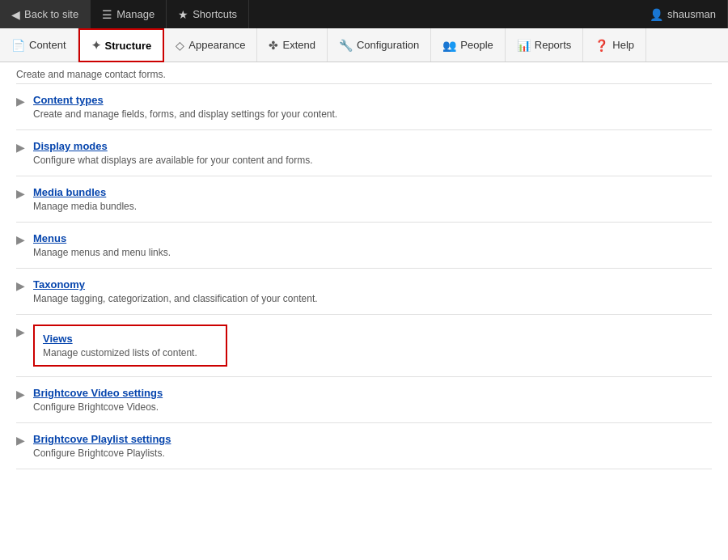 The width and height of the screenshot is (728, 560). I want to click on tab-people: 👥 People, so click(468, 45).